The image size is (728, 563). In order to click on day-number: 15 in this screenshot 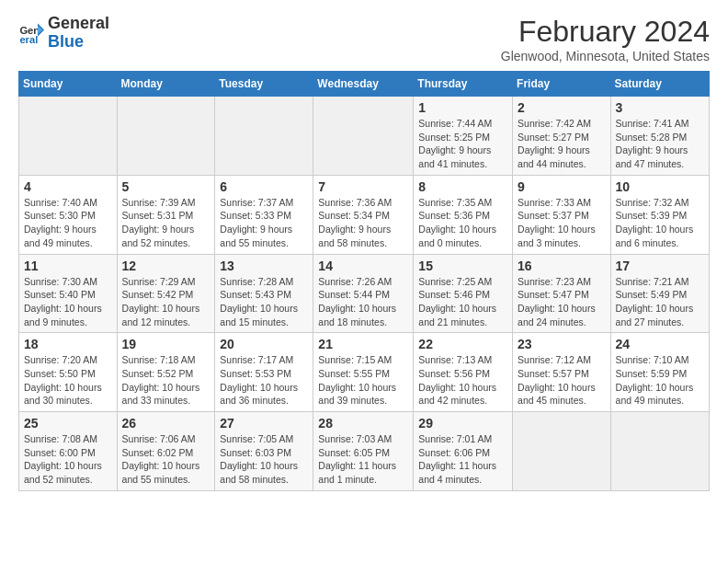, I will do `click(463, 266)`.